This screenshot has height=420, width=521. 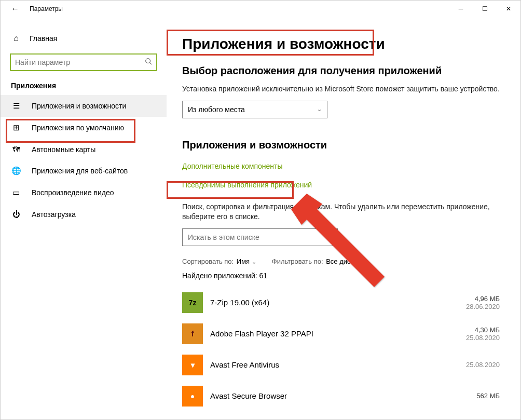 I want to click on apps-count: Найдено приложений: 61, so click(x=341, y=276).